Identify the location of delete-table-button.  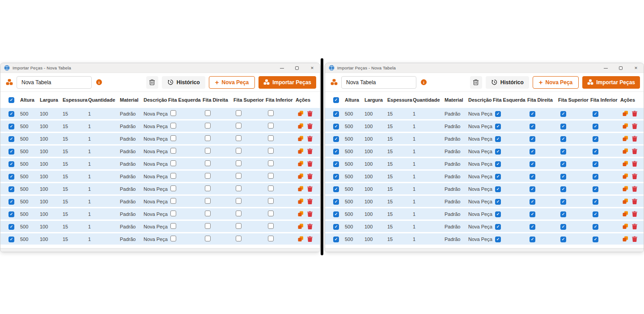
(152, 82).